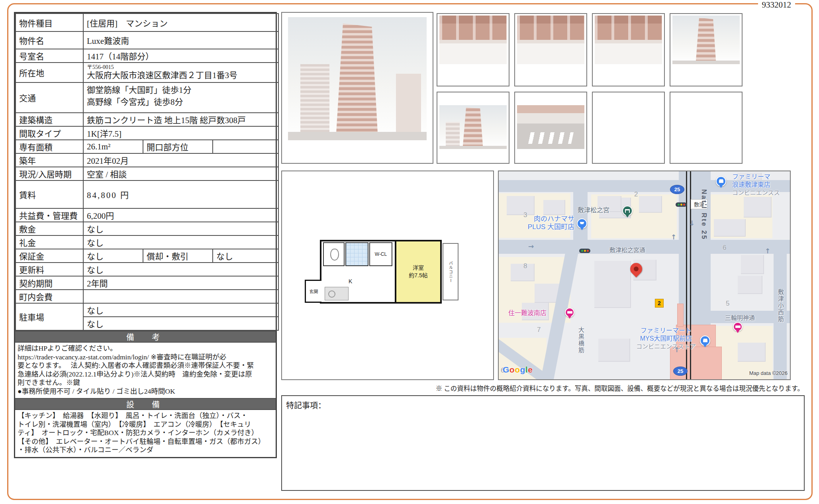 Image resolution: width=819 pixels, height=504 pixels. Describe the element at coordinates (181, 296) in the screenshot. I see `field-value-town-fee` at that location.